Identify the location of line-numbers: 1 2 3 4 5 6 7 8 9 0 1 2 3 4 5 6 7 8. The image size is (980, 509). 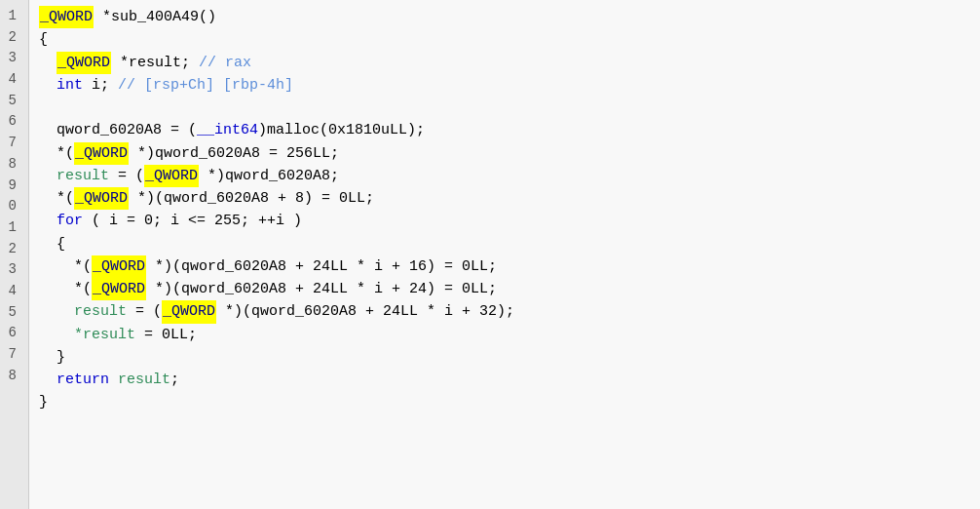
(15, 254).